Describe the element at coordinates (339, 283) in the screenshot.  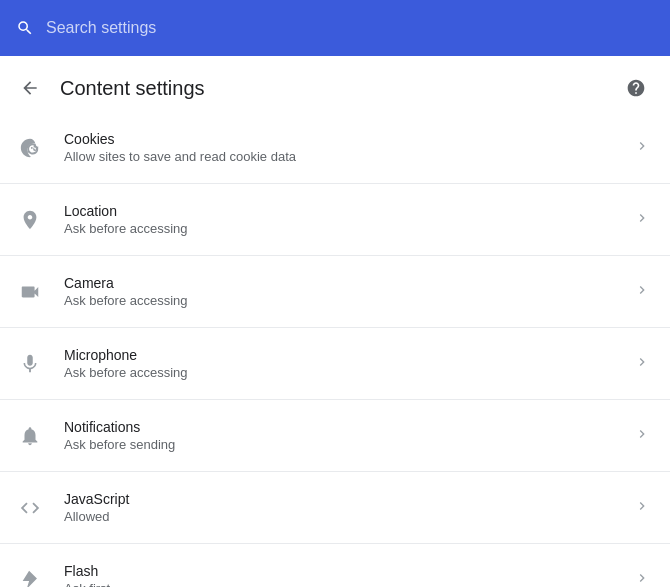
I see `camera-title: Camera` at that location.